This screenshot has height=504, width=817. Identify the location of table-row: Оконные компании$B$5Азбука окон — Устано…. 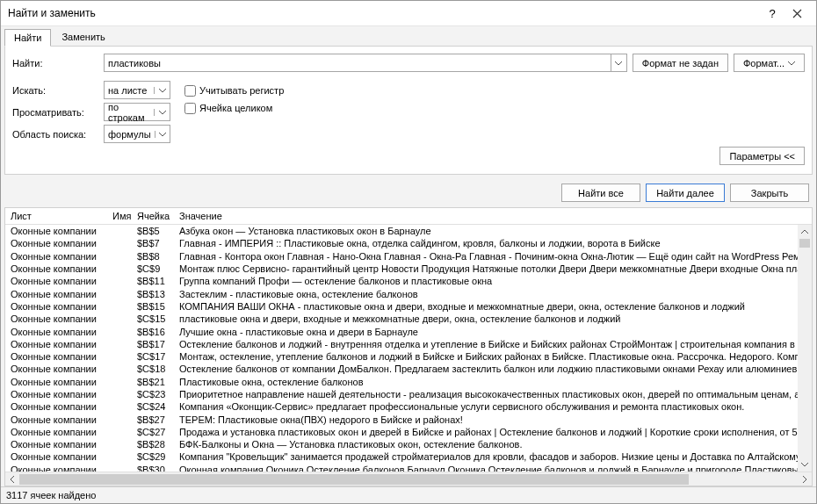
(408, 231).